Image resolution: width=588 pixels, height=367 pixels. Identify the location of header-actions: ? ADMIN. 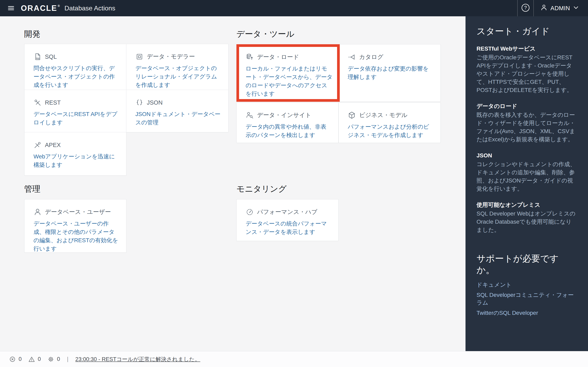
(553, 8).